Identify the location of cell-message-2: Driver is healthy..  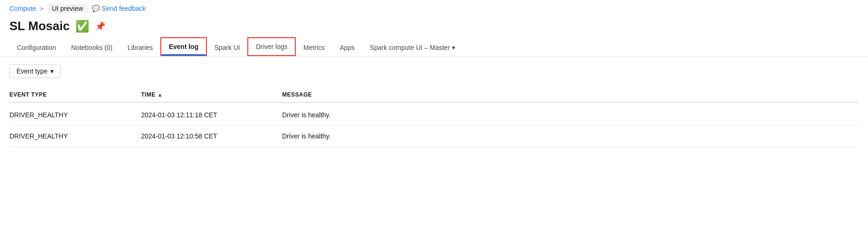
(570, 136).